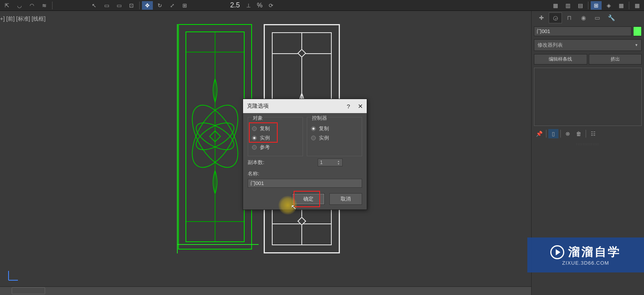  What do you see at coordinates (266, 291) in the screenshot?
I see `status-bar` at bounding box center [266, 291].